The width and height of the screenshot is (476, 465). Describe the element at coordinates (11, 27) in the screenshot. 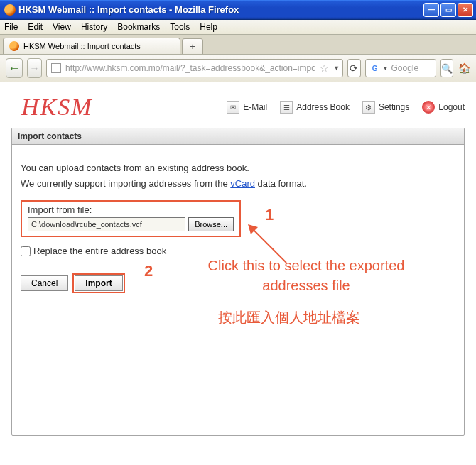

I see `menu-file: File` at that location.